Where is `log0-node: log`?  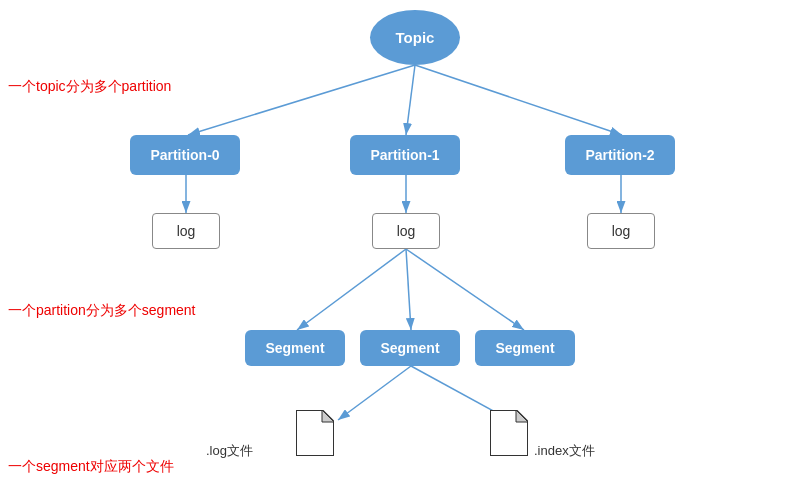 log0-node: log is located at coordinates (186, 231).